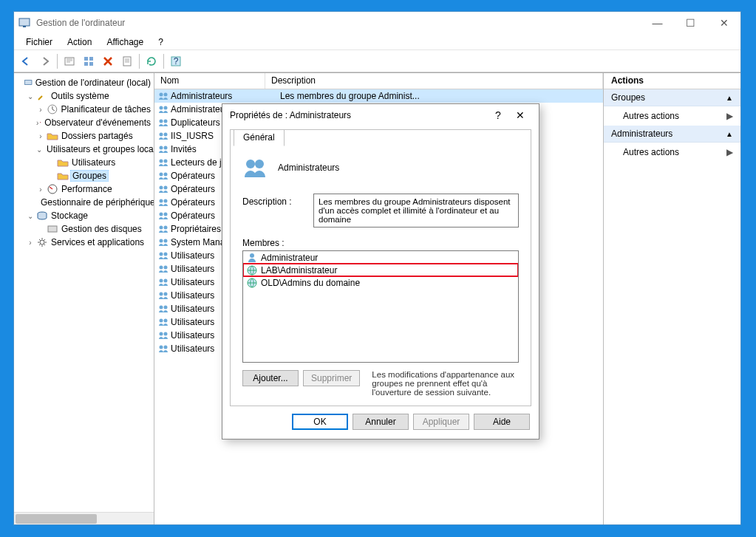 This screenshot has width=756, height=537. I want to click on performance-icon, so click(52, 189).